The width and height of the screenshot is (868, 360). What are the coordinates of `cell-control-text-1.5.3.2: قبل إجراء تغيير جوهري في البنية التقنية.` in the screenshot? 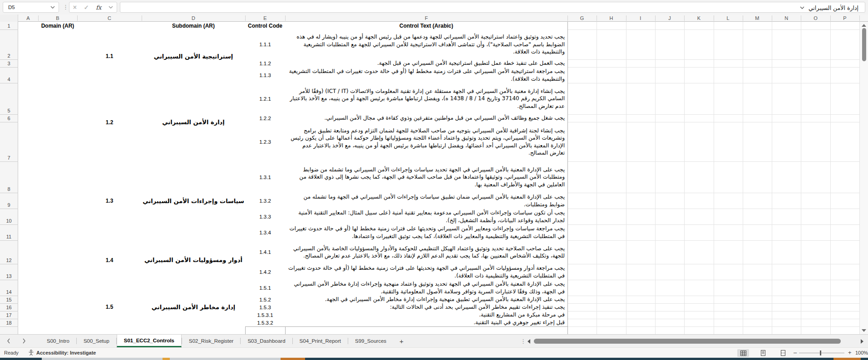 It's located at (426, 323).